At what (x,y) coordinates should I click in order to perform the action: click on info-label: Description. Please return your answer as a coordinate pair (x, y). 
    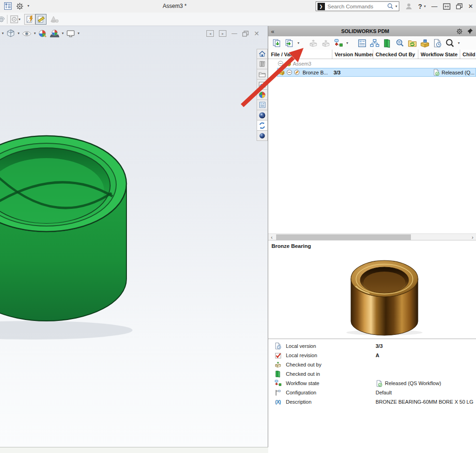
    Looking at the image, I should click on (298, 402).